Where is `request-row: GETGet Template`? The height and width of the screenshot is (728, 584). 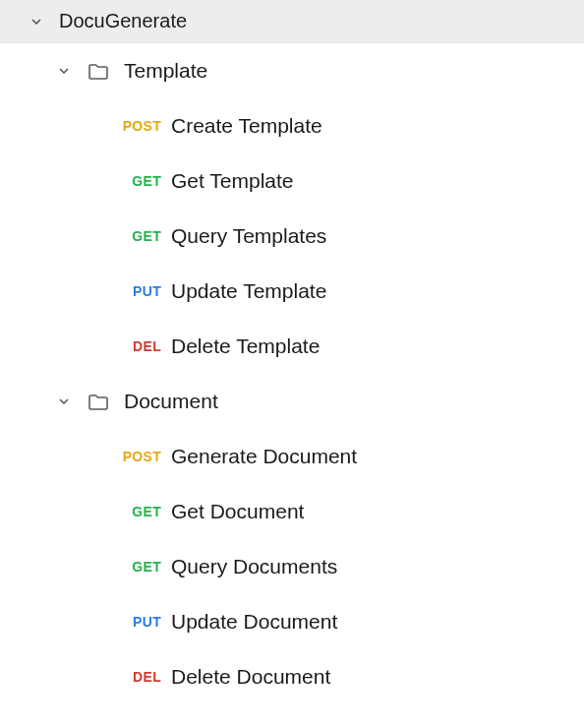 request-row: GETGet Template is located at coordinates (292, 181).